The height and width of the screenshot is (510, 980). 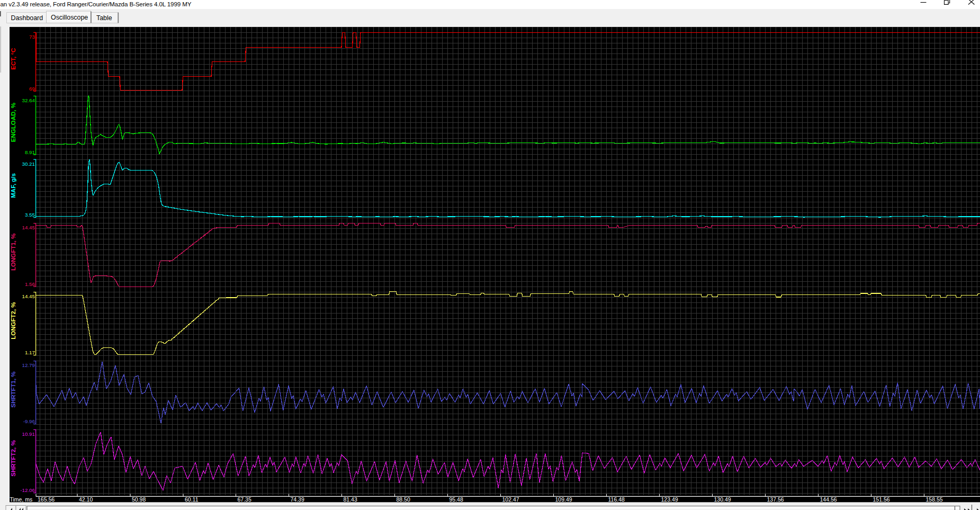 What do you see at coordinates (564, 499) in the screenshot?
I see `svg-text: 109.49` at bounding box center [564, 499].